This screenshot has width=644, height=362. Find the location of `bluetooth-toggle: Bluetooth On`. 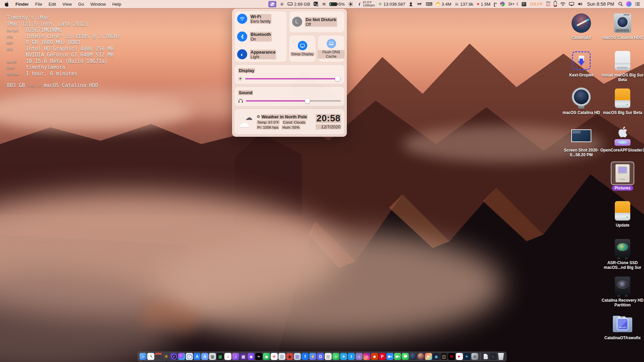

bluetooth-toggle: Bluetooth On is located at coordinates (261, 37).